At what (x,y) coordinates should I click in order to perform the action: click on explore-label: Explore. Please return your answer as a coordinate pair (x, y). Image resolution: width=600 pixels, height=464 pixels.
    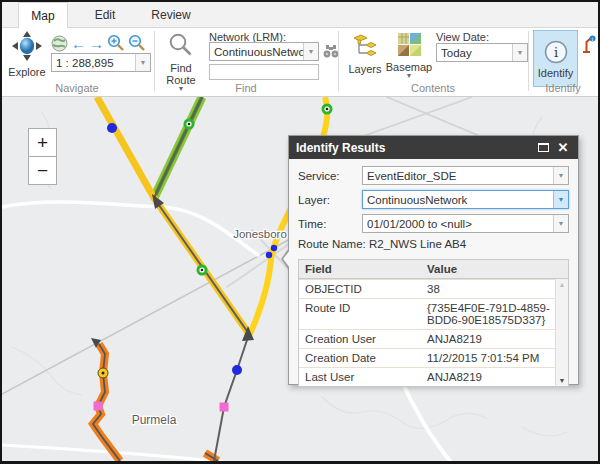
    Looking at the image, I should click on (26, 72).